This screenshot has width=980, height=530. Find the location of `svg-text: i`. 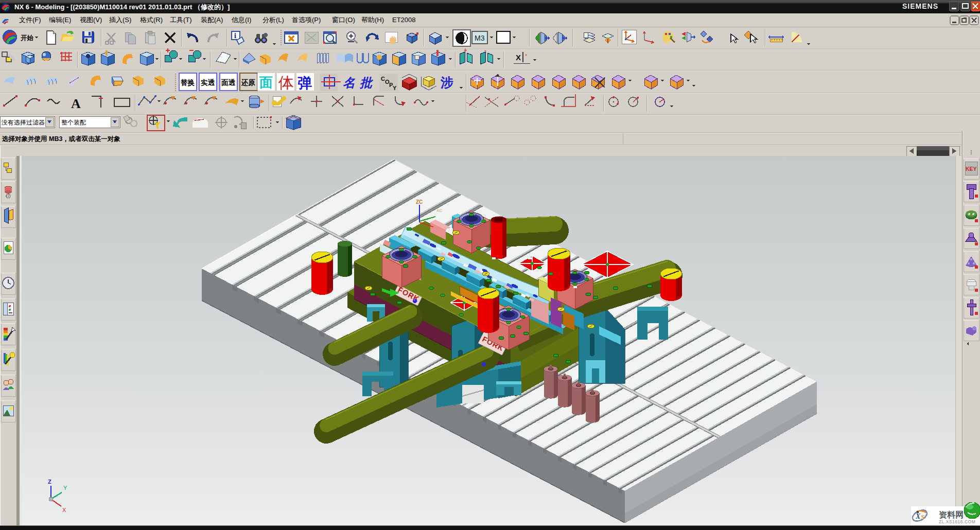

svg-text: i is located at coordinates (235, 36).